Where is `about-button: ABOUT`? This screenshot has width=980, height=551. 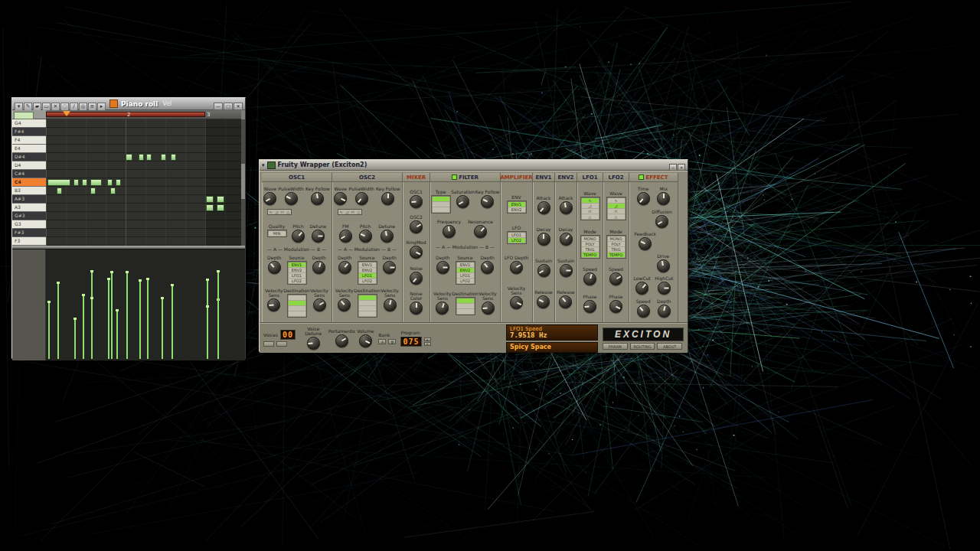
about-button: ABOUT is located at coordinates (669, 346).